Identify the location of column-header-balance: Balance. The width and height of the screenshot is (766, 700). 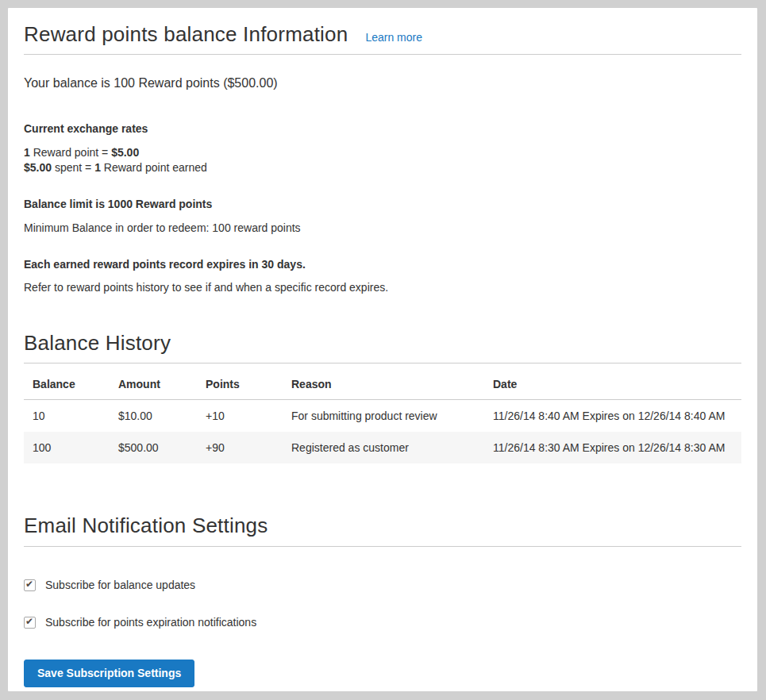
(67, 385).